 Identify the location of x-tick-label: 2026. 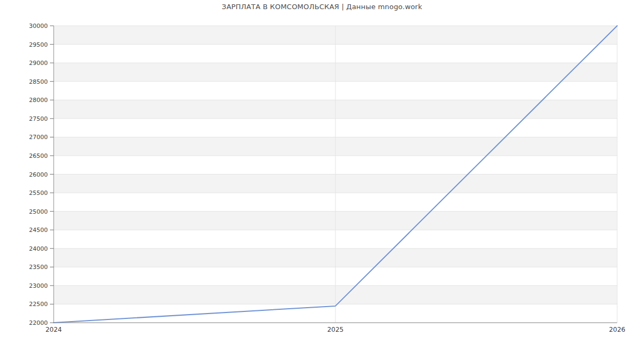
(617, 330).